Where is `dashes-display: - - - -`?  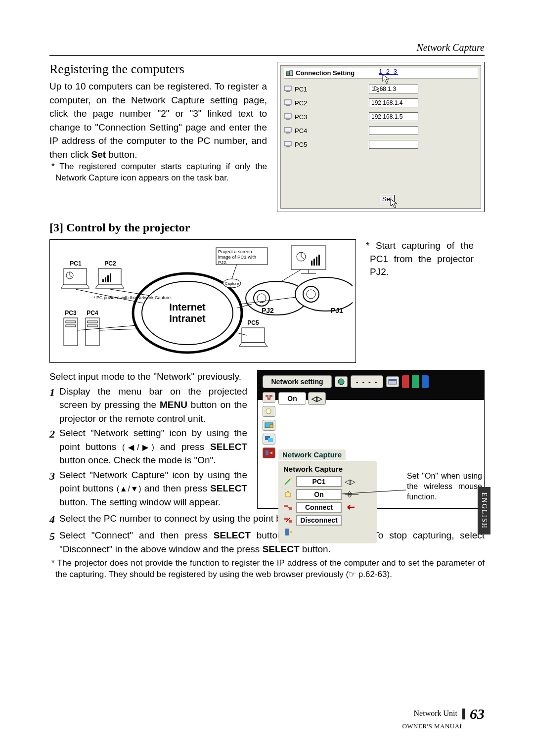 dashes-display: - - - - is located at coordinates (367, 382).